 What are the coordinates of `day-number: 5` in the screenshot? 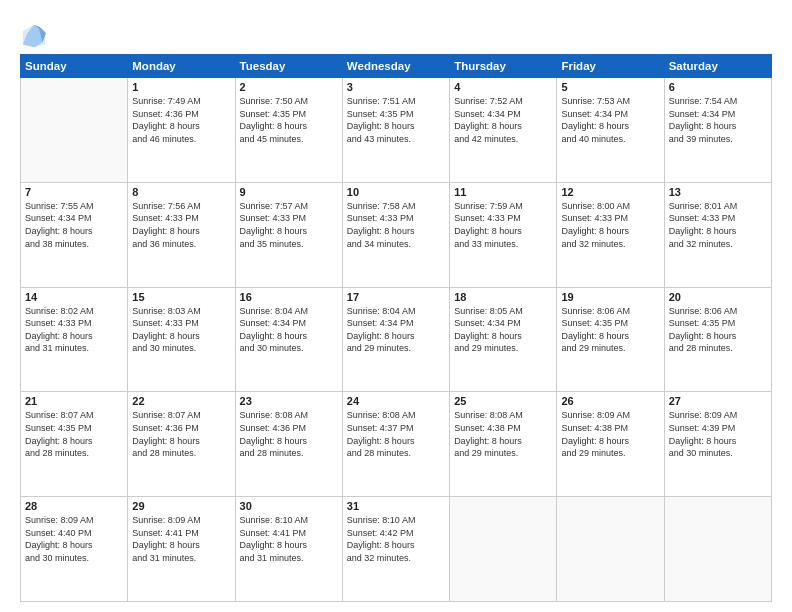 It's located at (610, 87).